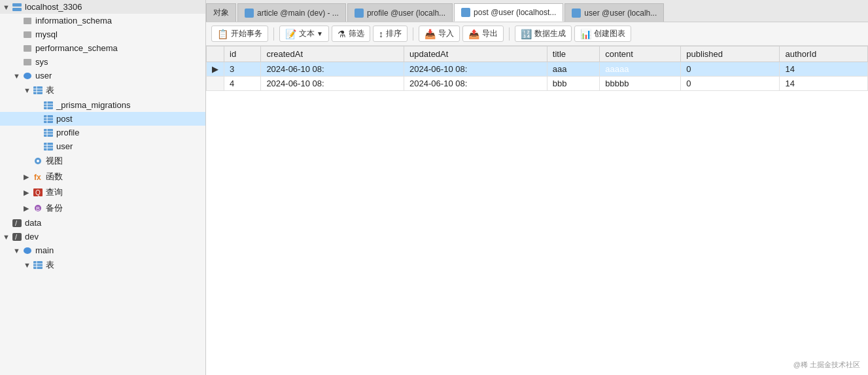  Describe the element at coordinates (603, 34) in the screenshot. I see `create-chart-button: 📊 创建图表` at that location.